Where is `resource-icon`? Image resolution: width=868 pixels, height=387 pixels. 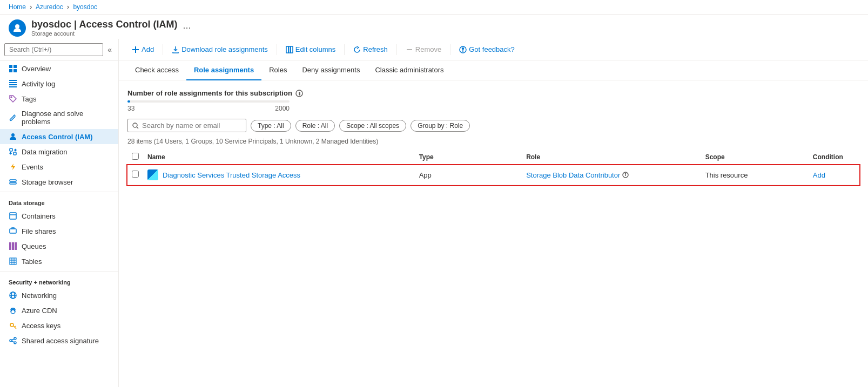 resource-icon is located at coordinates (17, 28).